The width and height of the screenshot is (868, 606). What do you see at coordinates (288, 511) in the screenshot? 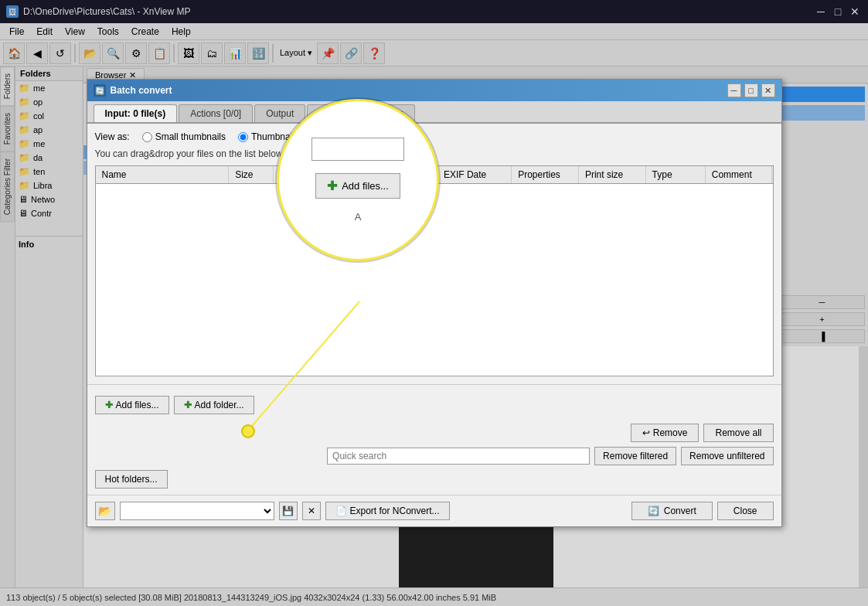
I see `path-save-button: 💾` at bounding box center [288, 511].